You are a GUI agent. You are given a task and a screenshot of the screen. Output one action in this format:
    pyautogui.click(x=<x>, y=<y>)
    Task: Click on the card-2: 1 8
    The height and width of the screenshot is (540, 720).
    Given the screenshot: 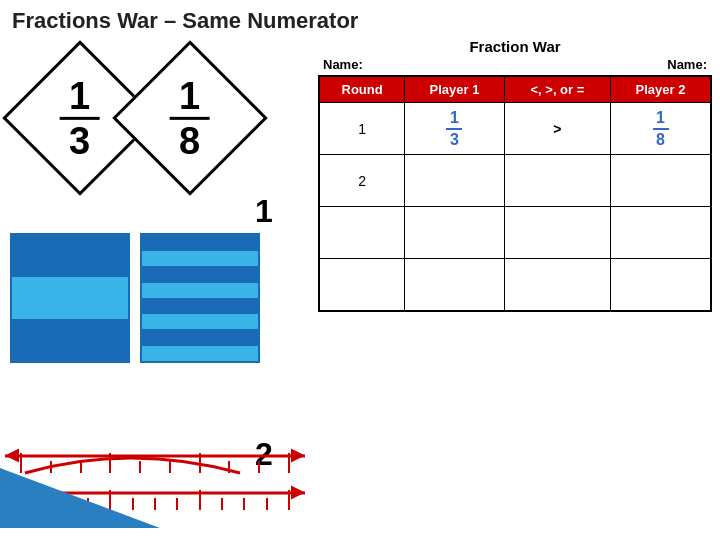 What is the action you would take?
    pyautogui.click(x=190, y=118)
    